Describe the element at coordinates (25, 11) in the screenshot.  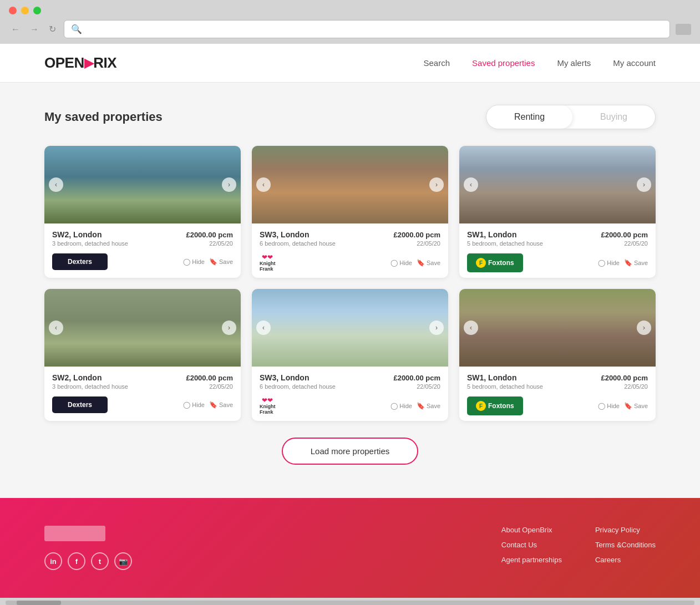
I see `minimize-window-button` at that location.